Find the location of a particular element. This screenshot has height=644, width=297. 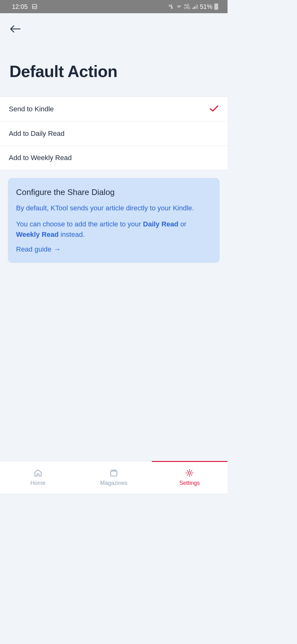

option-label: Add to Weekly Read is located at coordinates (40, 158).